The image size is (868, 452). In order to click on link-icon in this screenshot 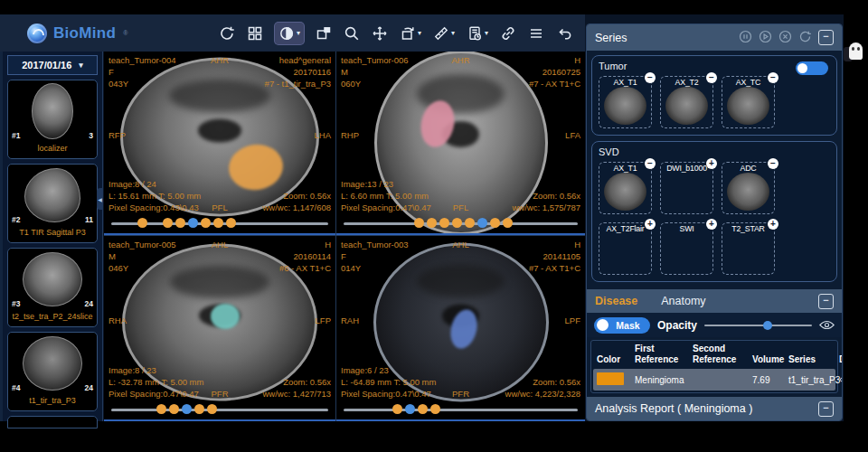, I will do `click(508, 33)`.